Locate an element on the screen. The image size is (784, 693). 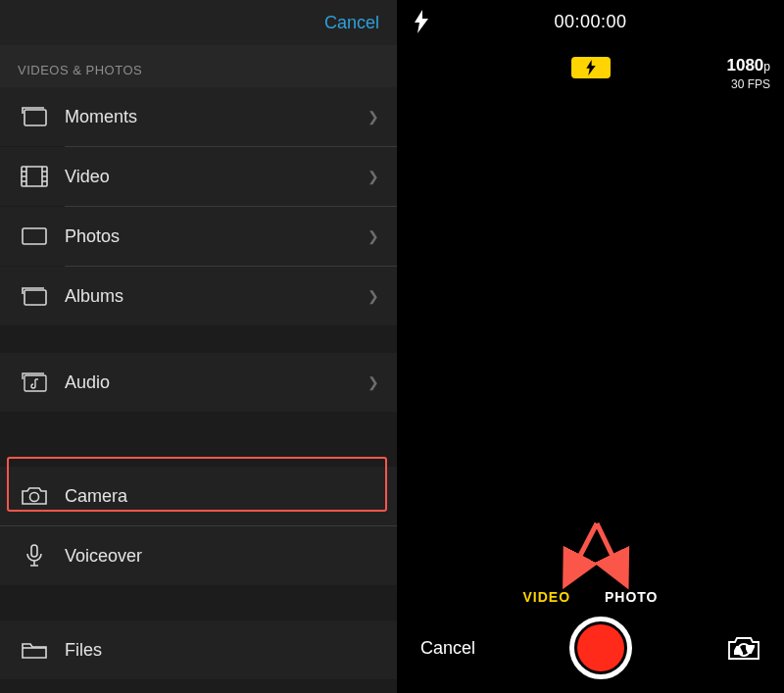
moments-icon is located at coordinates (34, 117).